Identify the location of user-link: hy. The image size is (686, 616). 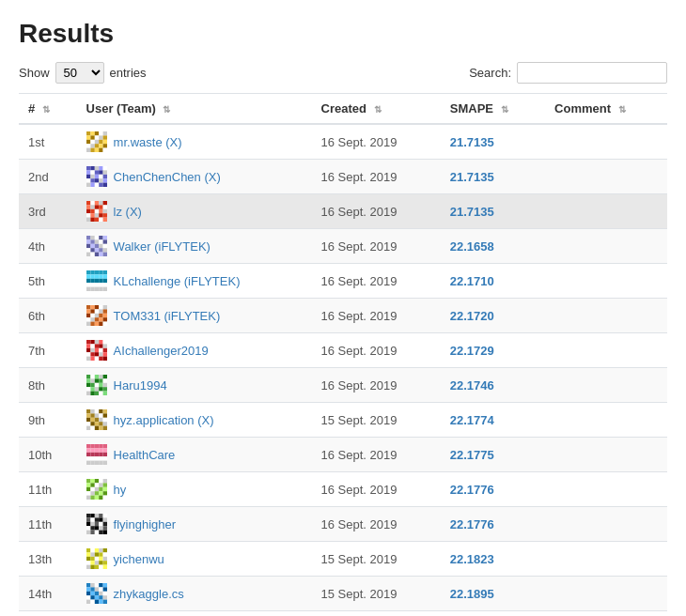
(120, 490).